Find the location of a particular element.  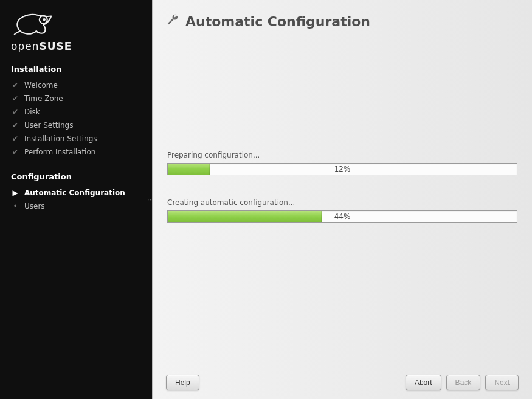

progress1-text: 12% is located at coordinates (342, 169).